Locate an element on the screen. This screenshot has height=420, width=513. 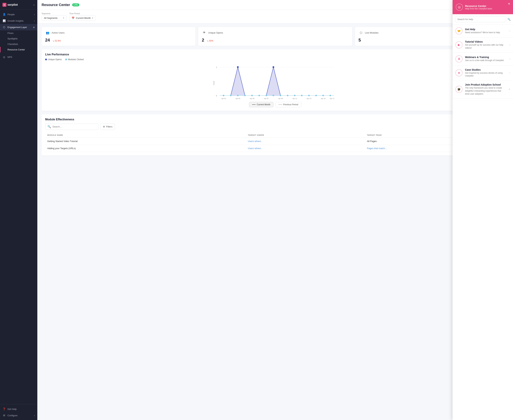
col-module-name: MODULE NAME is located at coordinates (145, 135).